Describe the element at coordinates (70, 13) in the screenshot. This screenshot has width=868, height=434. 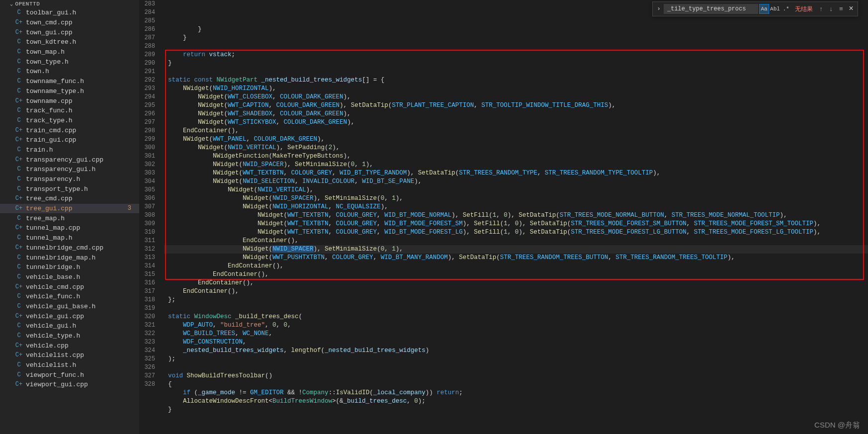
I see `file-item-toolbar-gui-h: Ctoolbar_gui.h` at that location.